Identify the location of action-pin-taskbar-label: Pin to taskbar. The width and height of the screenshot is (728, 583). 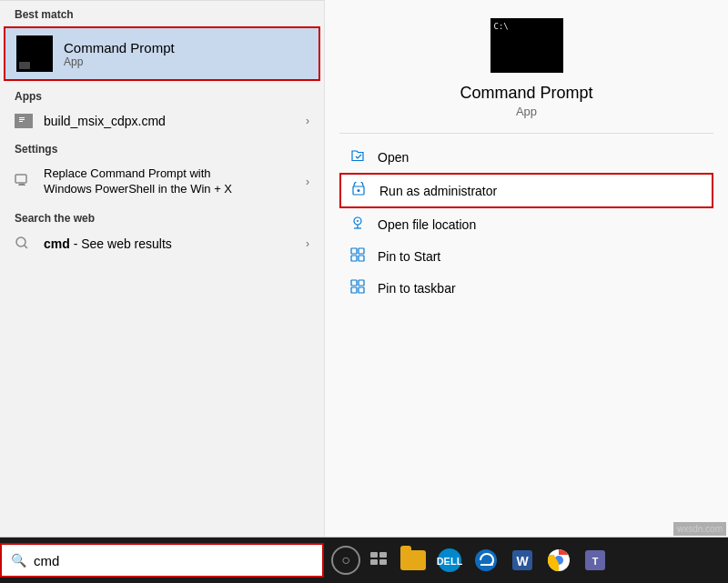
(417, 288).